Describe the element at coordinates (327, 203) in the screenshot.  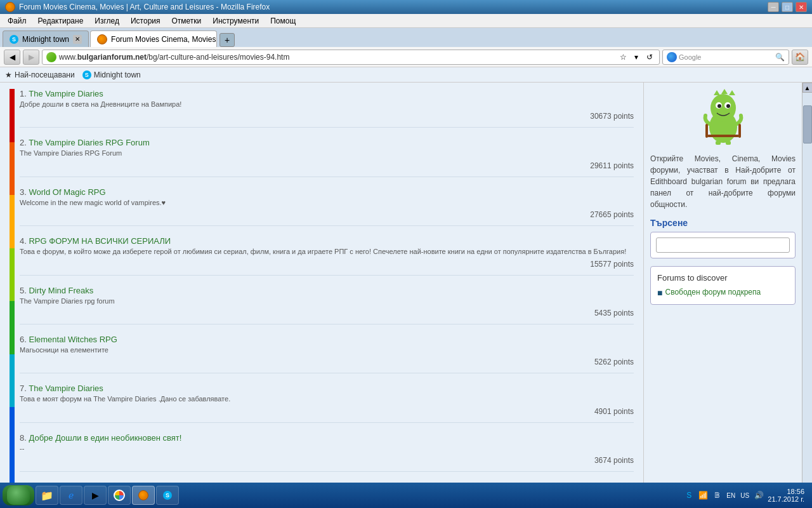
I see `forum-desc-3: Welcome in the new magic world of vampir…` at that location.